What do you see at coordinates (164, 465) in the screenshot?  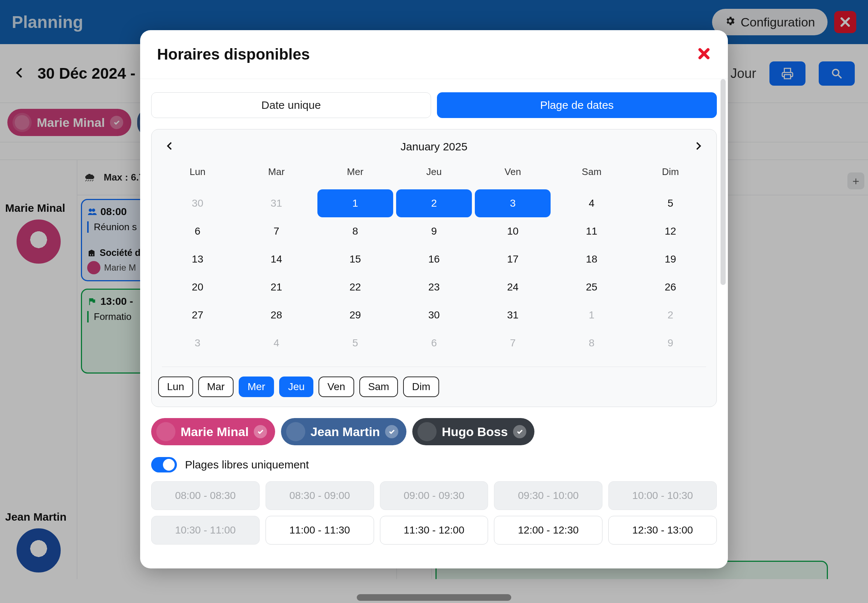 I see `free-only-toggle` at bounding box center [164, 465].